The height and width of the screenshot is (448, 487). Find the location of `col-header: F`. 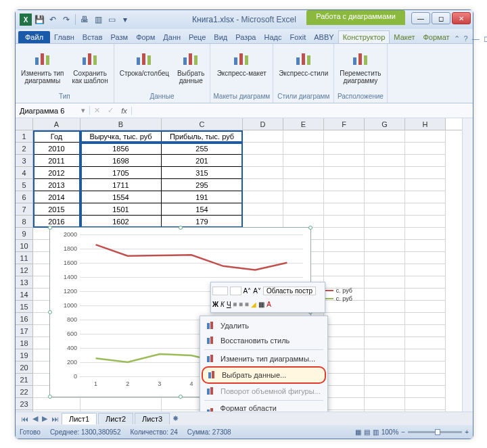

col-header: F is located at coordinates (344, 124).